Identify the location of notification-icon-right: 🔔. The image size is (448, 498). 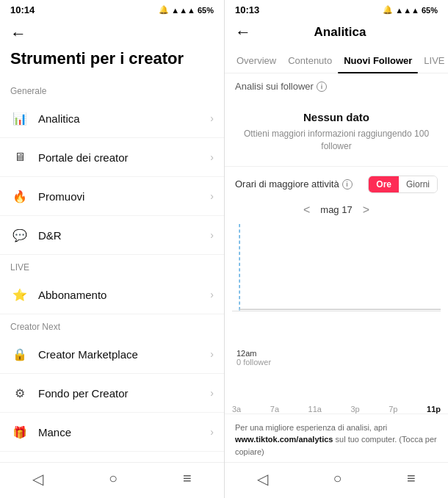
(388, 10).